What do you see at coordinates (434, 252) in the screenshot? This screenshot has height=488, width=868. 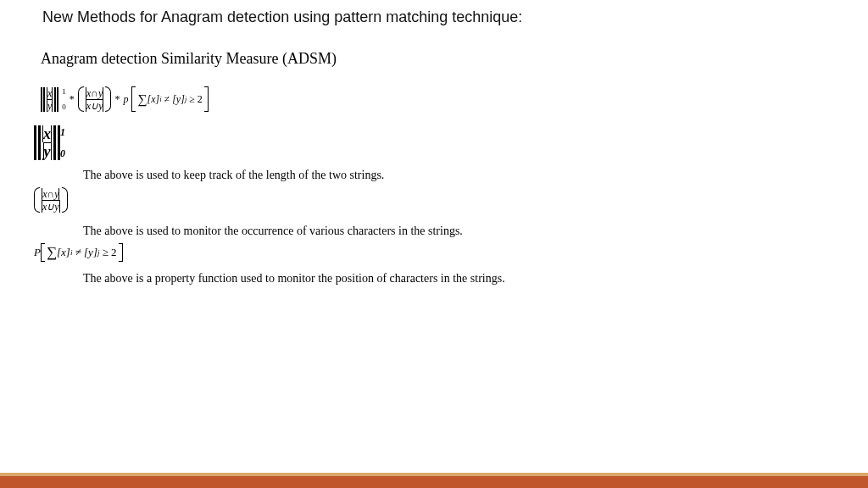 I see `formula-property: P ∑ [x]i ≠ [y]j ≥ 2` at bounding box center [434, 252].